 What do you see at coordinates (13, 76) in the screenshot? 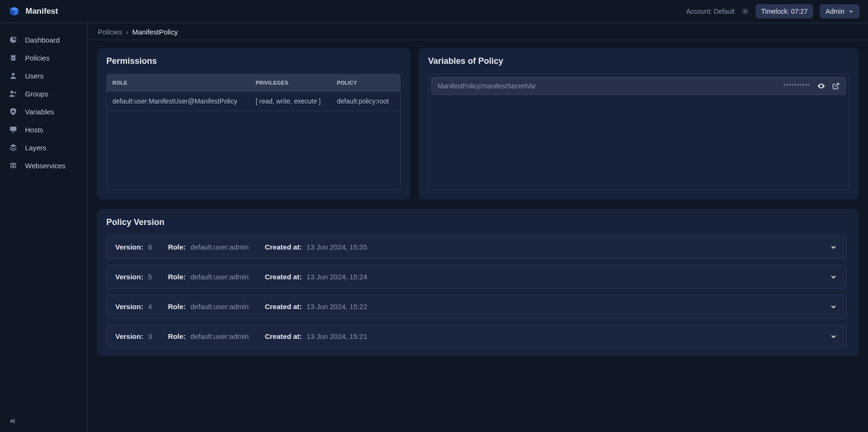
I see `user-icon` at bounding box center [13, 76].